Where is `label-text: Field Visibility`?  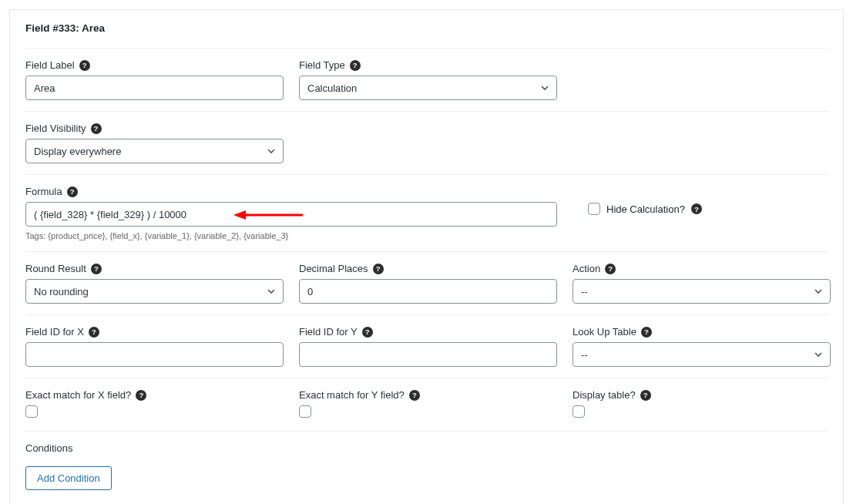
label-text: Field Visibility is located at coordinates (55, 128).